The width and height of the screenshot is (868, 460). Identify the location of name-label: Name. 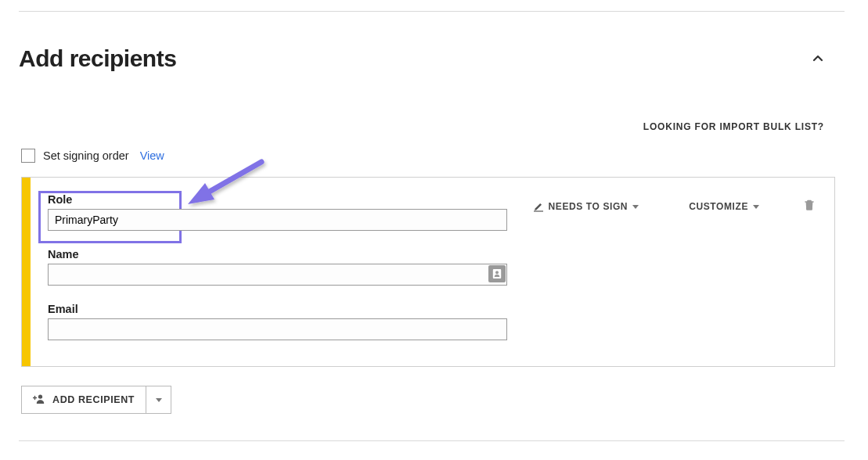
(277, 254).